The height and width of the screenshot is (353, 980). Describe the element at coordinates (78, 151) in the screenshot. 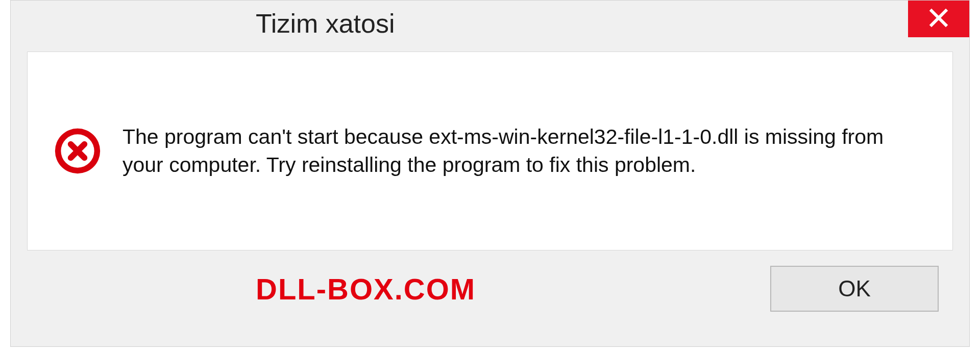

I see `error-icon` at that location.